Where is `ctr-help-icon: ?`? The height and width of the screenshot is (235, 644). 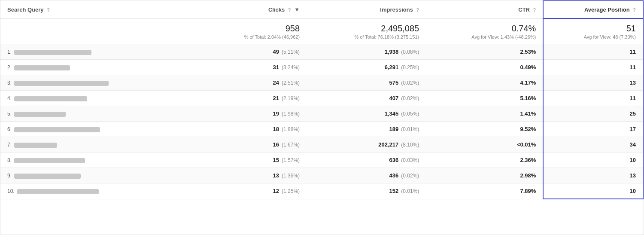
ctr-help-icon: ? is located at coordinates (535, 10).